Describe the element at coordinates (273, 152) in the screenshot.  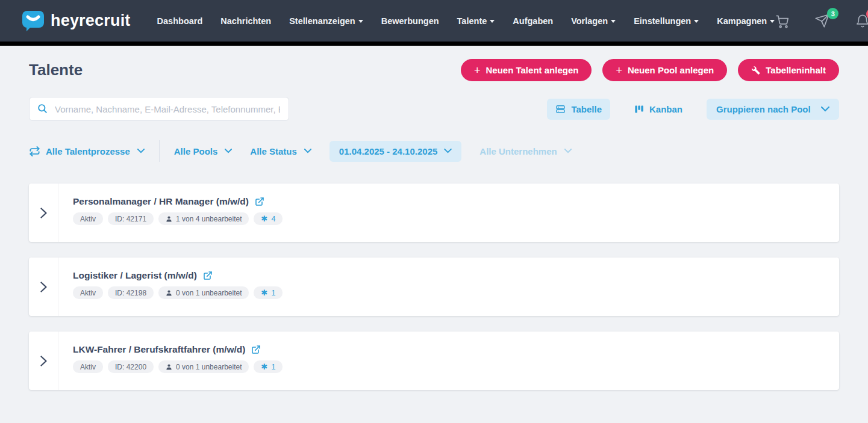
I see `filter-label: Alle Status` at that location.